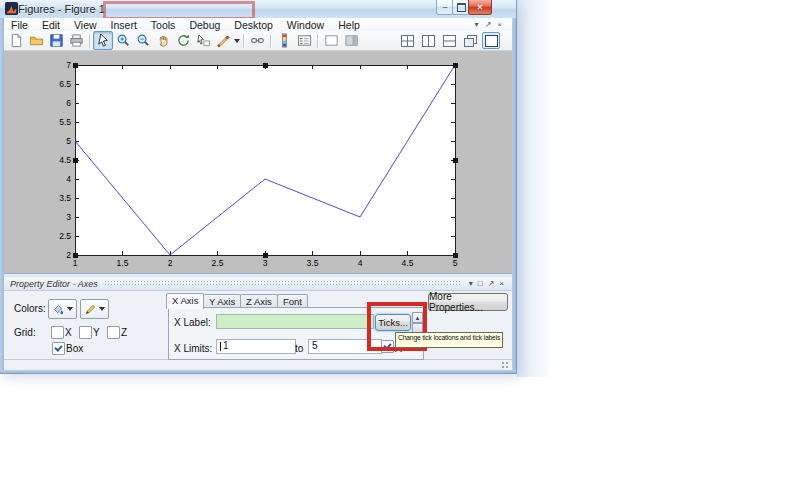  What do you see at coordinates (204, 25) in the screenshot?
I see `menu-debug: Debug` at bounding box center [204, 25].